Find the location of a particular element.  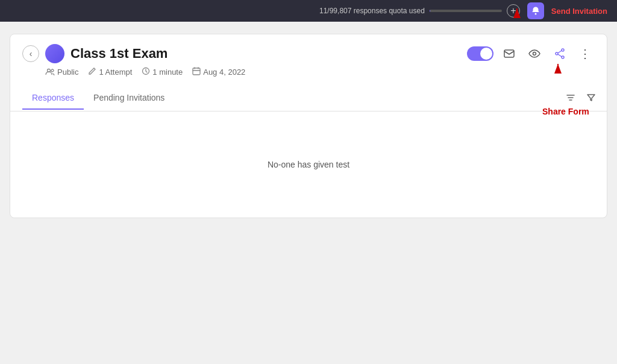

card-header: ‹ Class 1st Exam ✓ is located at coordinates (308, 49).